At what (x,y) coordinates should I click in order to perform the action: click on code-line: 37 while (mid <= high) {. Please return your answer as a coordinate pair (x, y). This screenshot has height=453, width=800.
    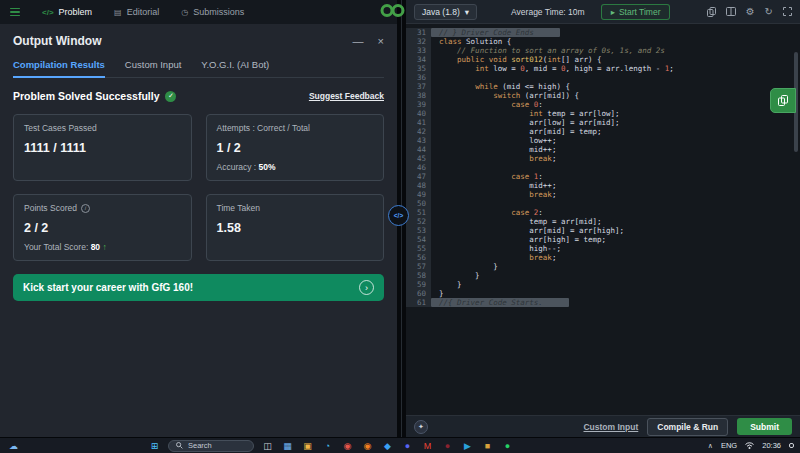
    Looking at the image, I should click on (603, 86).